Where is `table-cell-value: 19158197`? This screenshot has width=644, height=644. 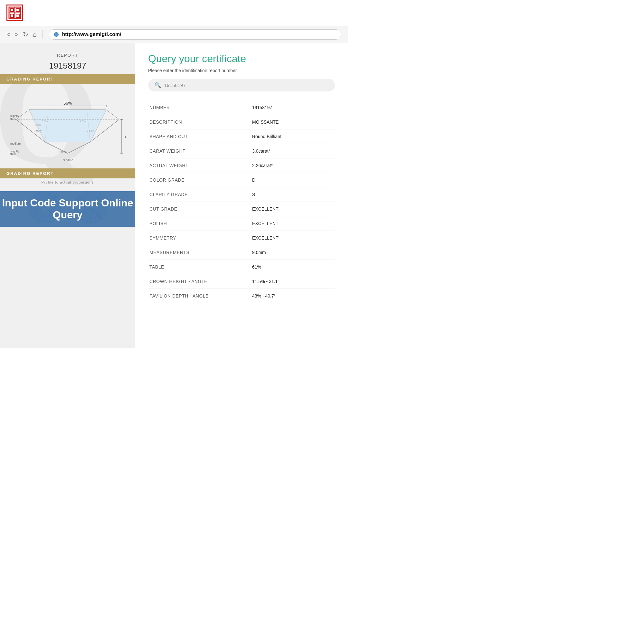 table-cell-value: 19158197 is located at coordinates (293, 108).